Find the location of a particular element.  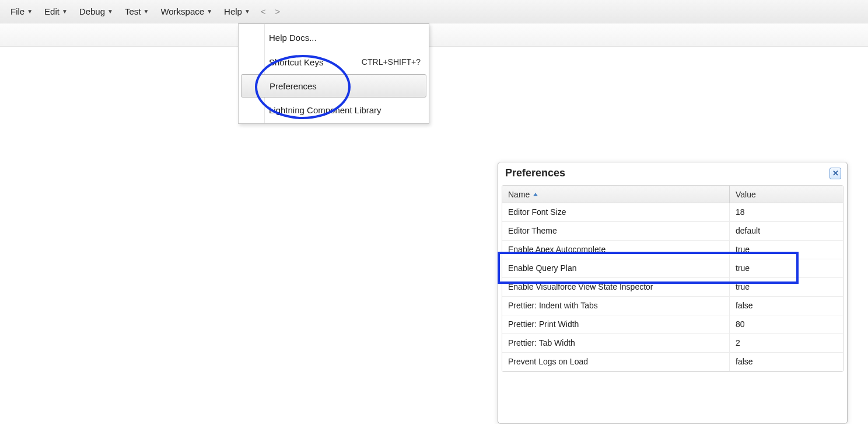

menu-test-label: Test is located at coordinates (133, 12).